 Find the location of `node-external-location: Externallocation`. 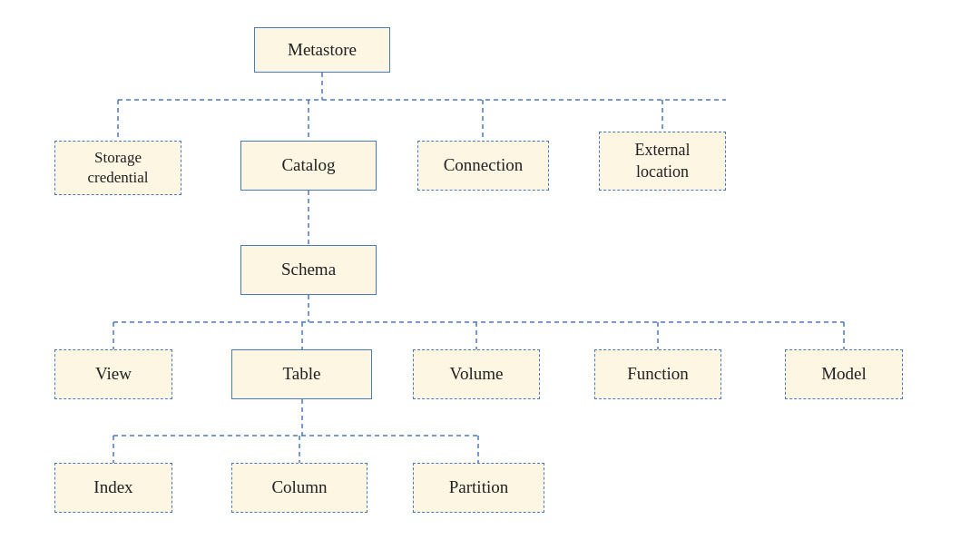

node-external-location: Externallocation is located at coordinates (662, 162).